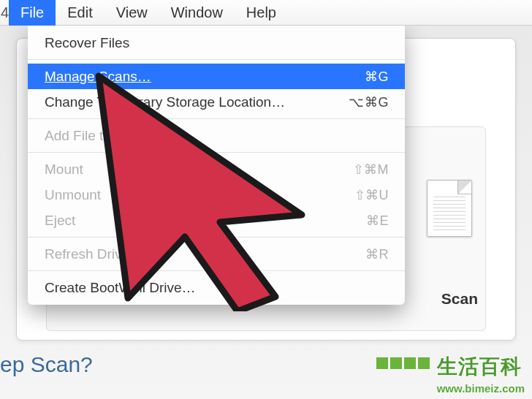 The height and width of the screenshot is (399, 532). What do you see at coordinates (368, 102) in the screenshot?
I see `menu-item-shortcut: ⌥⌘G` at bounding box center [368, 102].